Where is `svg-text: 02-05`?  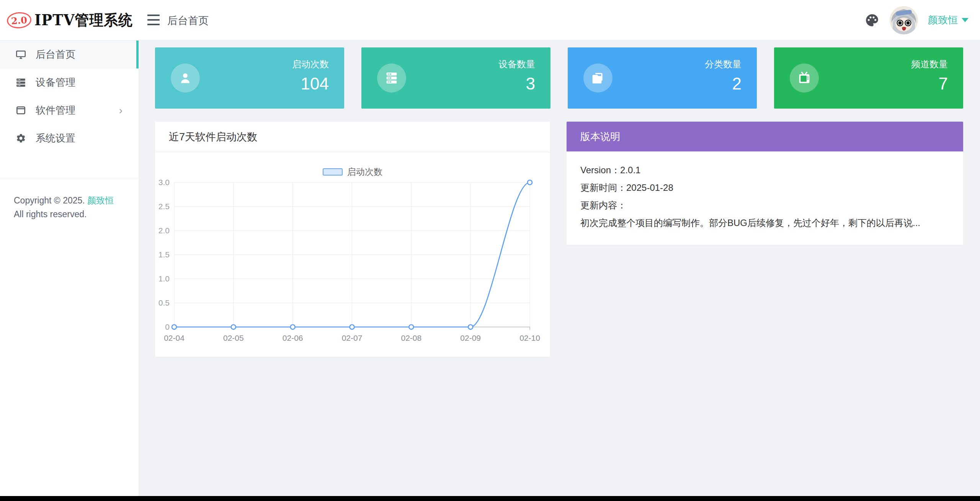
svg-text: 02-05 is located at coordinates (234, 338).